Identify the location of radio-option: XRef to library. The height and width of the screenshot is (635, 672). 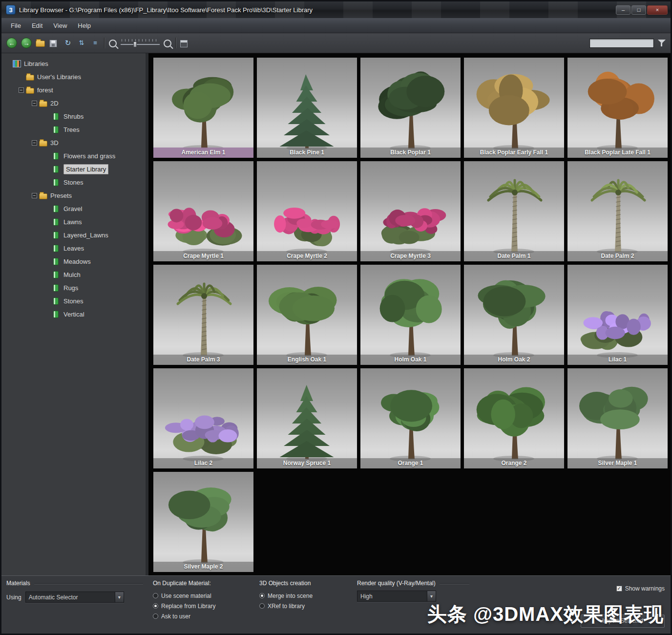
(303, 606).